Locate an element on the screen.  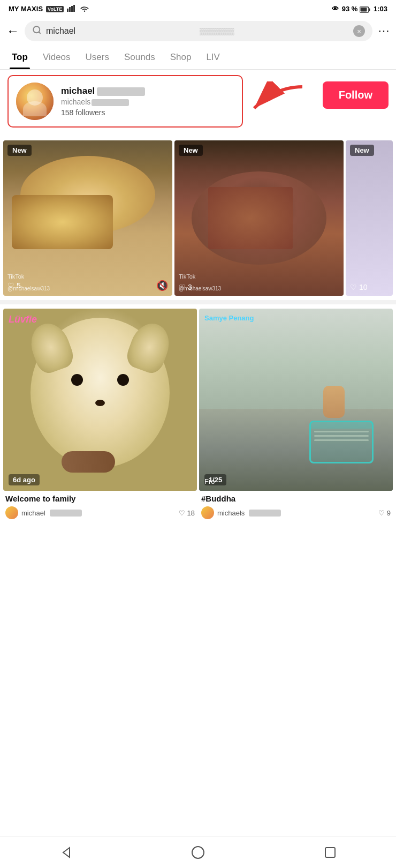
like-count-2: ♡3 is located at coordinates (185, 287).